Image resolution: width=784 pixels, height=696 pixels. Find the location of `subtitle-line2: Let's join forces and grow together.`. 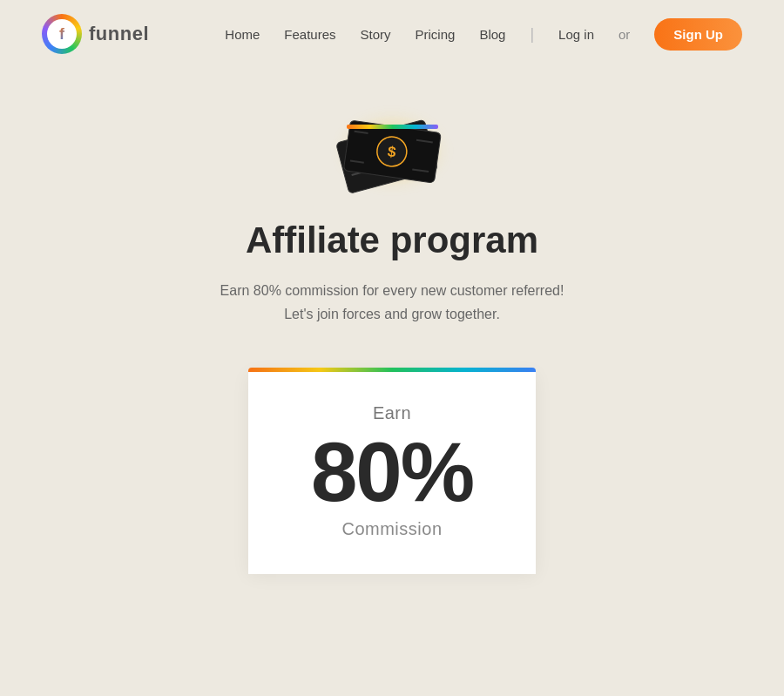

subtitle-line2: Let's join forces and grow together. is located at coordinates (392, 314).